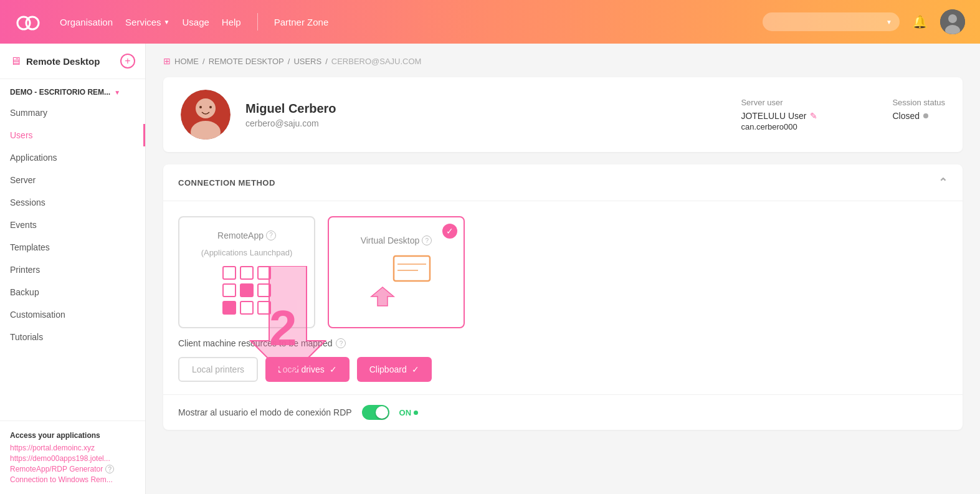 The width and height of the screenshot is (980, 494). I want to click on sidebar-footer-link-2: https://demo00apps198.jotel..., so click(72, 458).